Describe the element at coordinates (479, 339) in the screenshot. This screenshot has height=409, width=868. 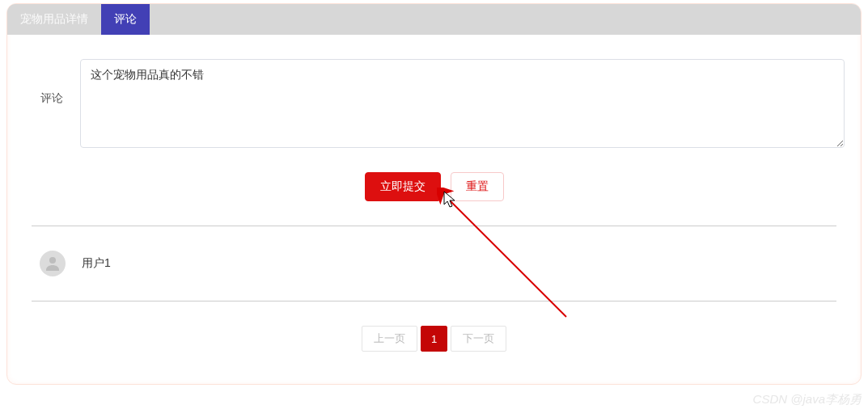
I see `next-page-button: 下一页` at that location.